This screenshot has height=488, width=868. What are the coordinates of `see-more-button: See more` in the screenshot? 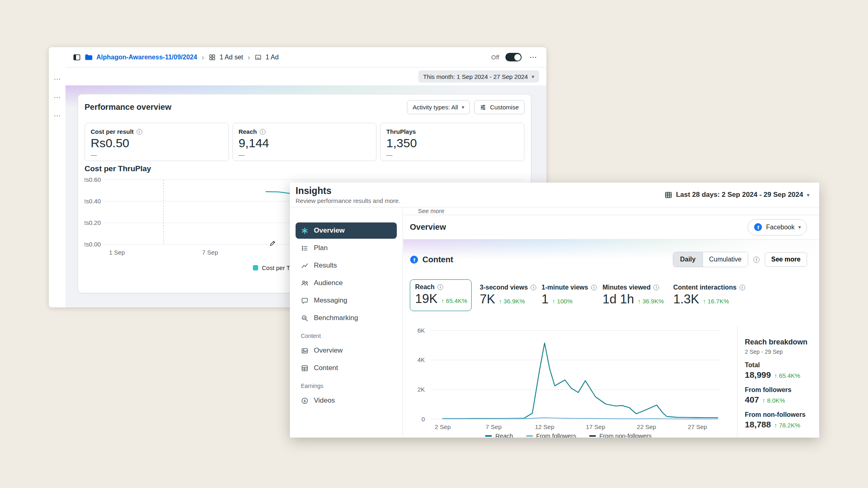 It's located at (786, 259).